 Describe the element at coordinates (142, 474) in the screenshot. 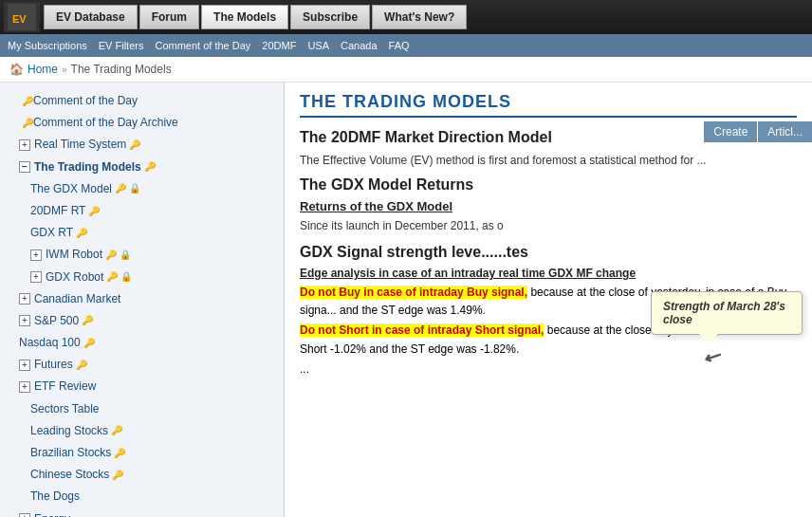

I see `sidebar-item-chinese-stocks: Chinese Stocks 🔑` at that location.